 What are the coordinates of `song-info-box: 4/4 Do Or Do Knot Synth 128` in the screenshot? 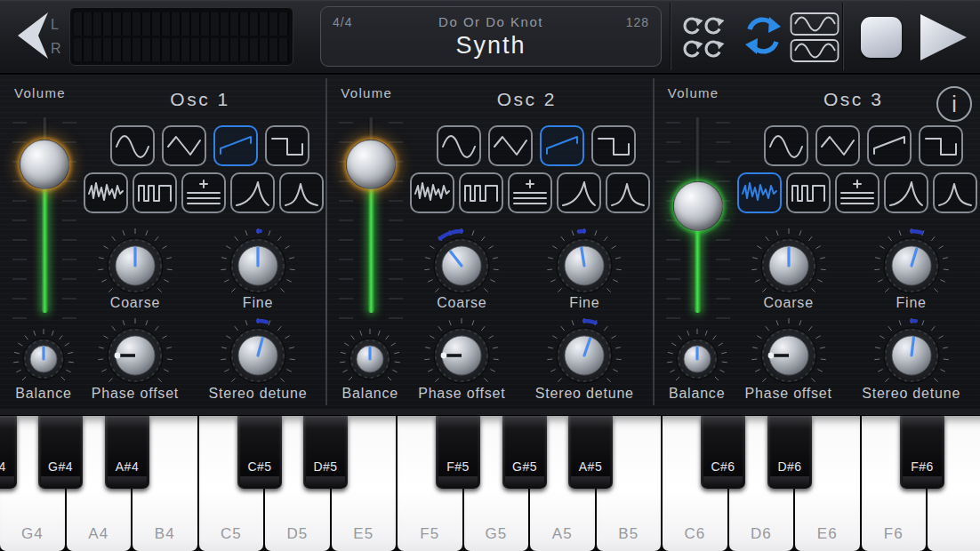 It's located at (491, 36).